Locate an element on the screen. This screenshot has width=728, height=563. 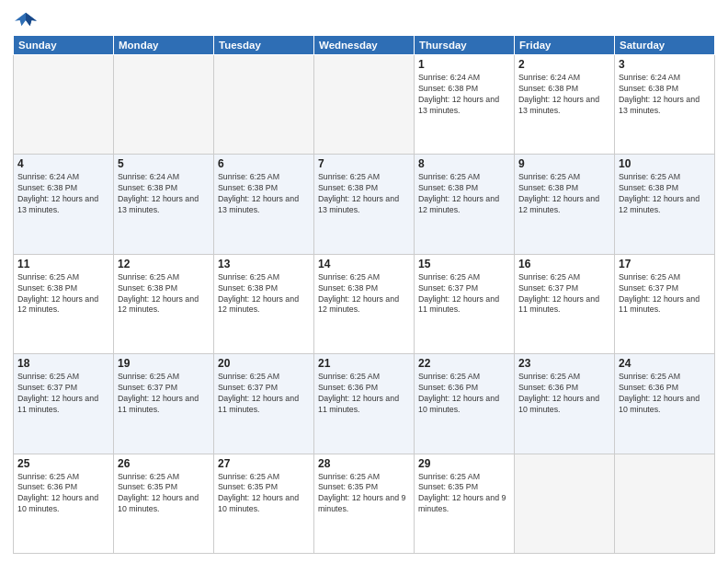
table-row: 10Sunrise: 6:25 AMSunset: 6:38 PMDayligh… is located at coordinates (665, 204).